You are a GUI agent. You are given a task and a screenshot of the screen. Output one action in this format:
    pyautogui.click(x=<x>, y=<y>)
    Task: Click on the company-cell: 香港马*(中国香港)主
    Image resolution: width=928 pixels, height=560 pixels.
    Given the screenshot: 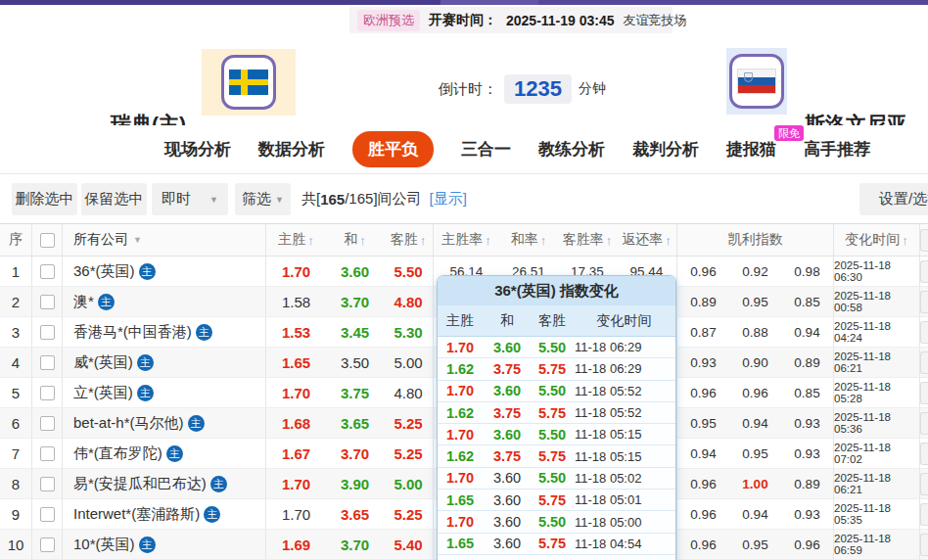 What is the action you would take?
    pyautogui.click(x=164, y=332)
    